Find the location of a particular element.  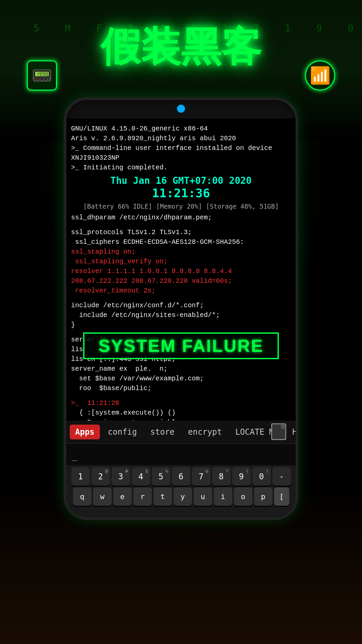

sys-info-line4: >_ Initiating completed. is located at coordinates (181, 168).